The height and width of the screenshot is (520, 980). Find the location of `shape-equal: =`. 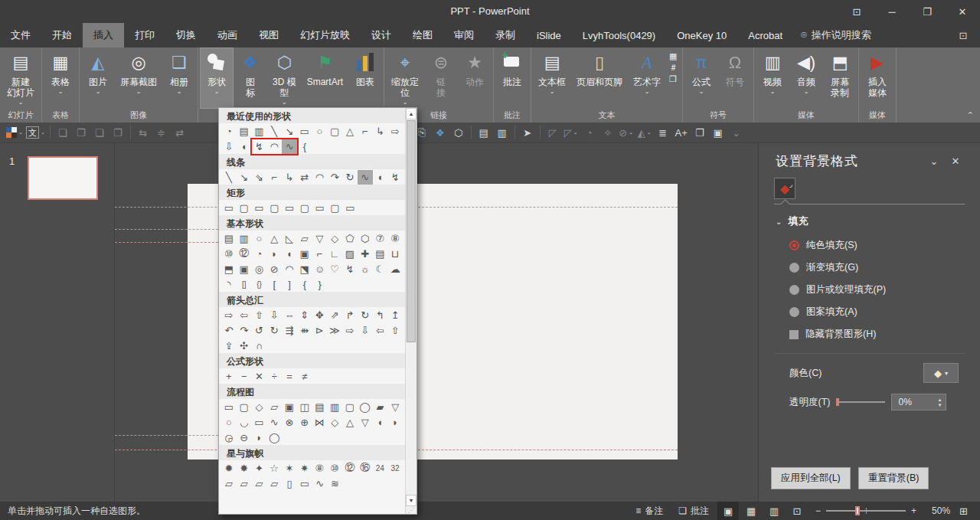

shape-equal: = is located at coordinates (289, 377).